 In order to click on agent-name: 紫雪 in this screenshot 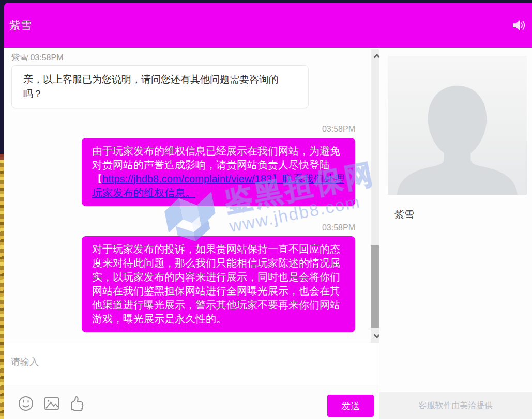, I will do `click(463, 215)`.